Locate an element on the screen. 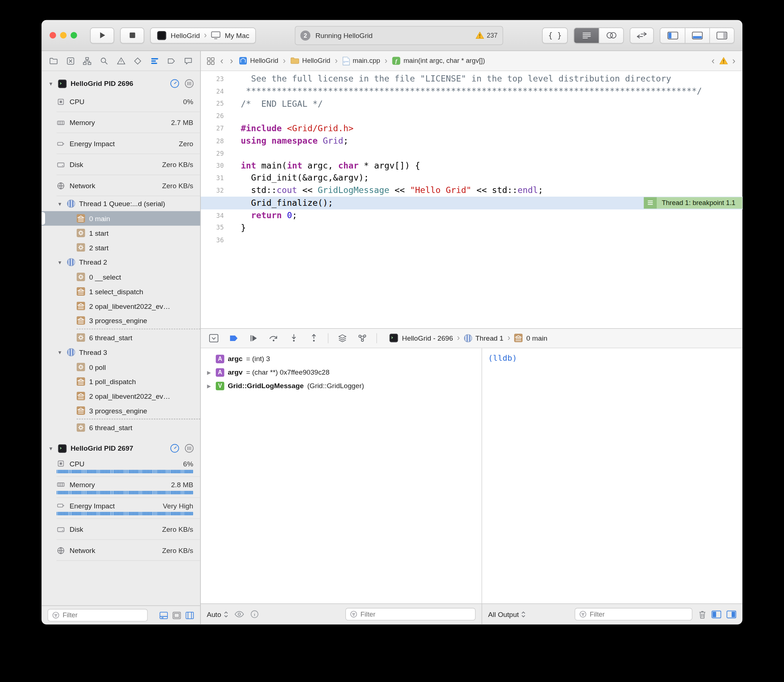  toggle-navigator-button is located at coordinates (672, 35).